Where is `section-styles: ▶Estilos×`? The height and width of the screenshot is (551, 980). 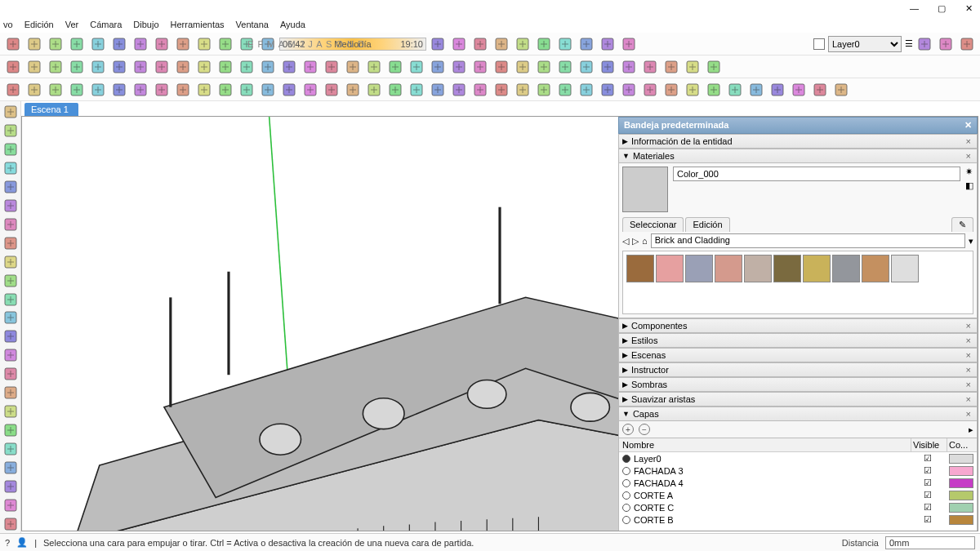 section-styles: ▶Estilos× is located at coordinates (798, 340).